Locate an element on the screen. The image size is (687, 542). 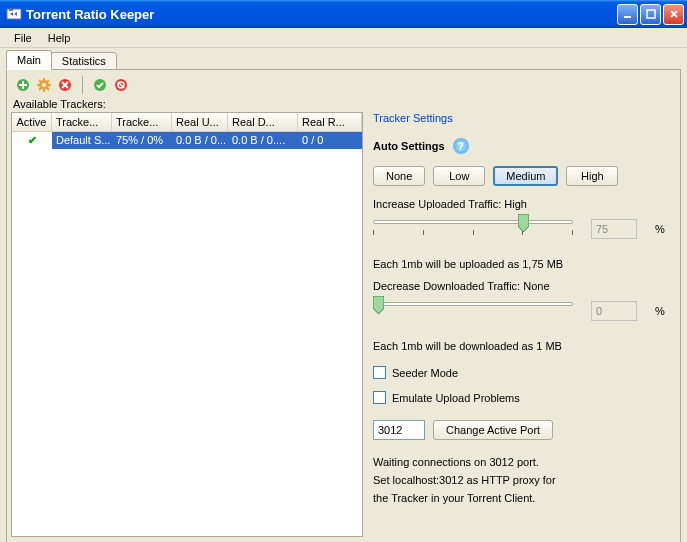
col-tracker: Tracke... is located at coordinates (82, 122).